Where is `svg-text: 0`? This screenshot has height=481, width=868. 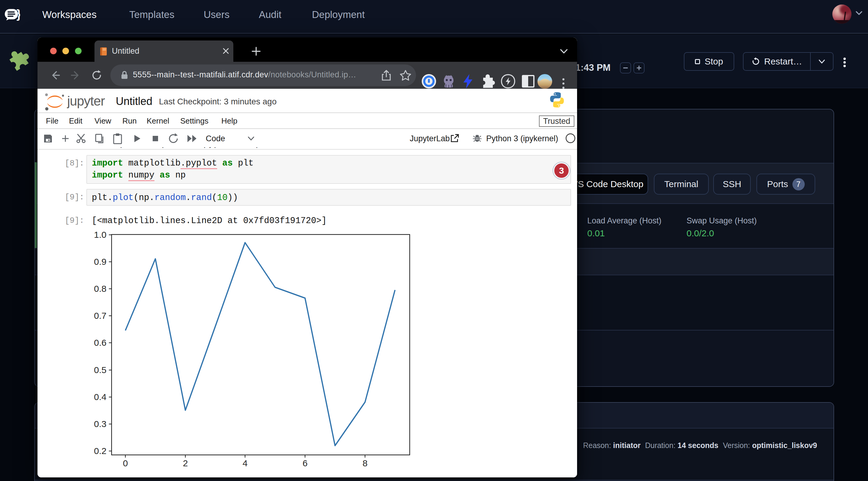
svg-text: 0 is located at coordinates (125, 463).